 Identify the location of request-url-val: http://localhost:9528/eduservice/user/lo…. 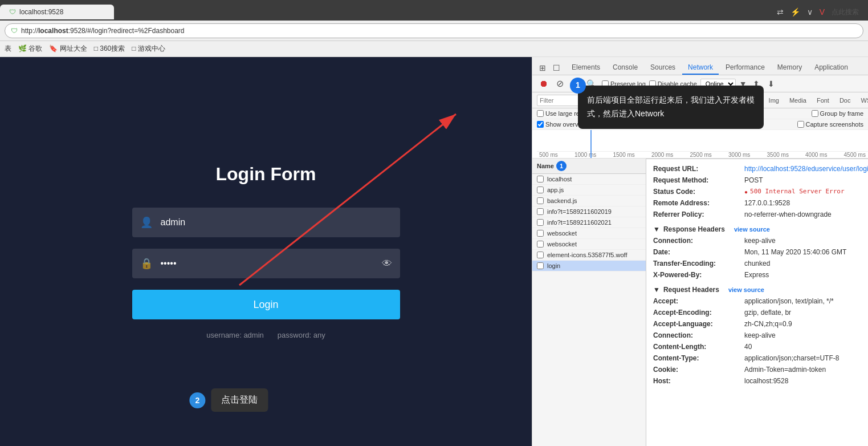
(806, 169).